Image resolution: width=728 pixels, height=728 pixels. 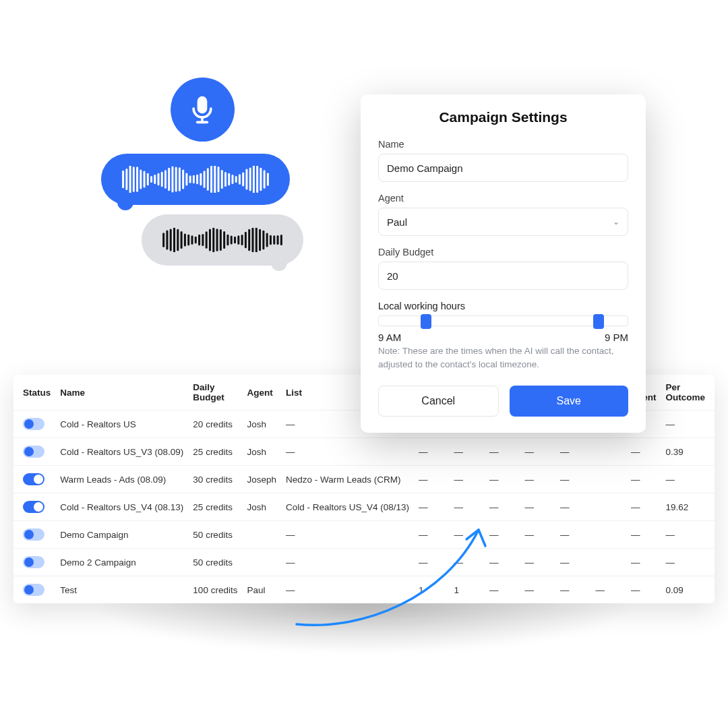 I want to click on voice-graphic, so click(x=202, y=171).